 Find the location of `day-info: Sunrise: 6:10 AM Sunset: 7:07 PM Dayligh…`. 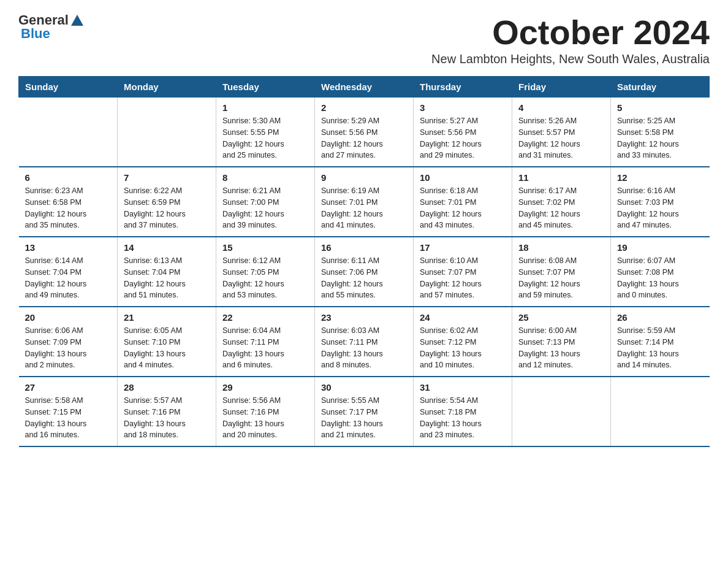

day-info: Sunrise: 6:10 AM Sunset: 7:07 PM Dayligh… is located at coordinates (463, 278).